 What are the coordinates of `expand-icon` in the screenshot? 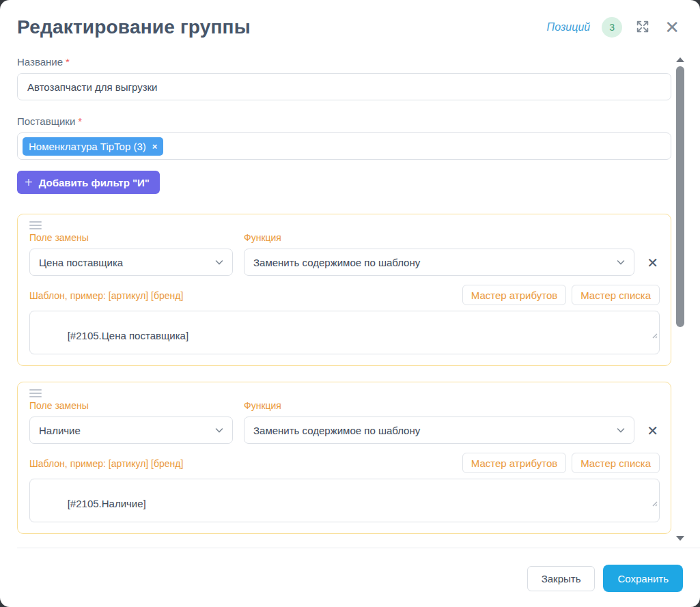 It's located at (643, 27).